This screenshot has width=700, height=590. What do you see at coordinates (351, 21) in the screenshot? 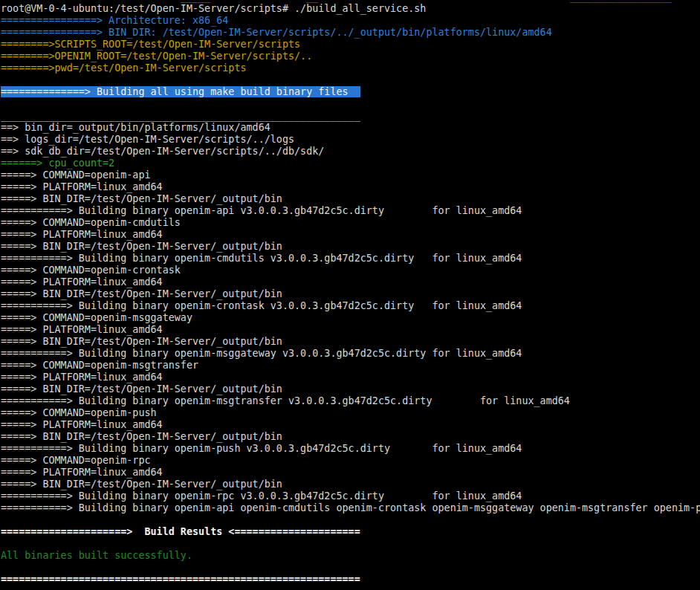
I see `architecture-line: ================> Architecture: x86_64` at bounding box center [351, 21].